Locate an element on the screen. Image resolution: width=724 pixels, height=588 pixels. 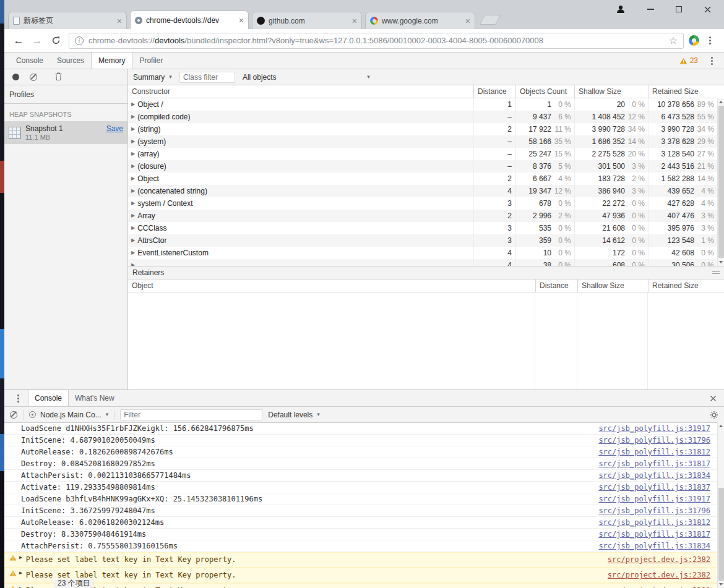
heap-row: Object 2 6 667 4 % 183 728 2 % 1 582 288… is located at coordinates (423, 179).